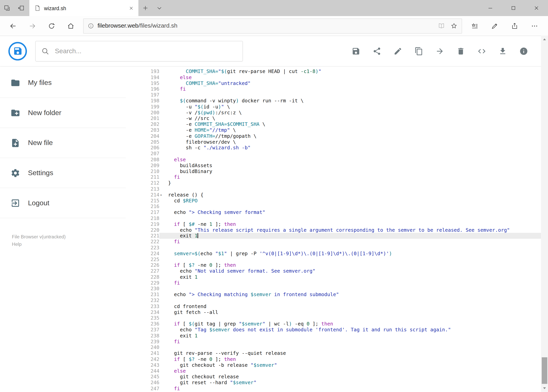 The width and height of the screenshot is (548, 392). What do you see at coordinates (333, 265) in the screenshot?
I see `code-line: 226 if [ $? -ne 0 ]; then` at bounding box center [333, 265].